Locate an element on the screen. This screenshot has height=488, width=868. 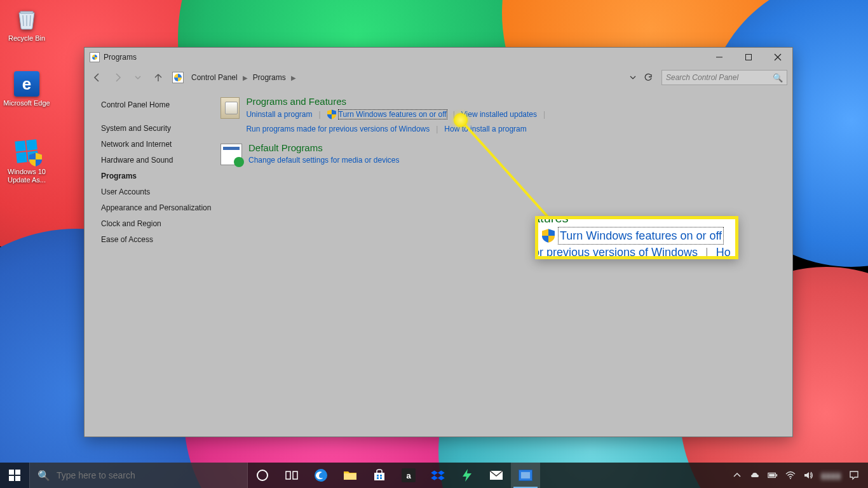
refresh-button is located at coordinates (648, 78).